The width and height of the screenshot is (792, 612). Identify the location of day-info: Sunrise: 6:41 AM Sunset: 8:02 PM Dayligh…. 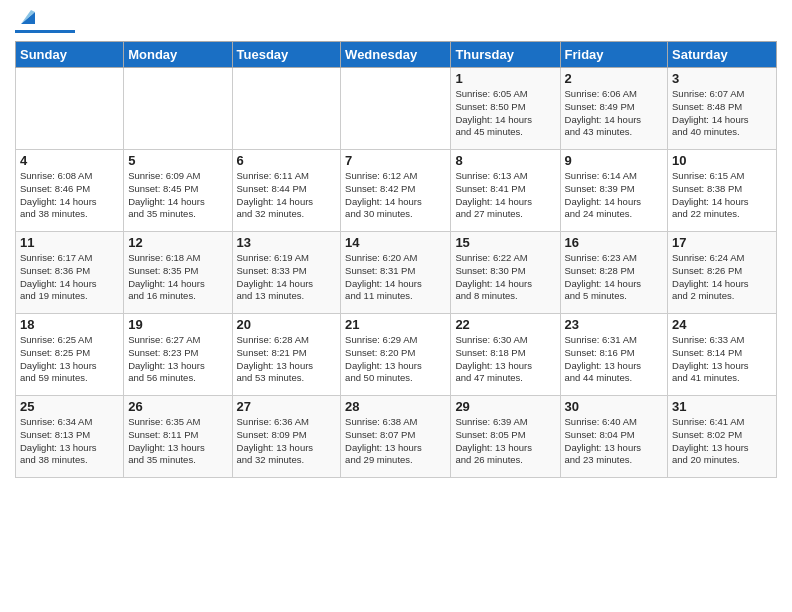
(722, 442).